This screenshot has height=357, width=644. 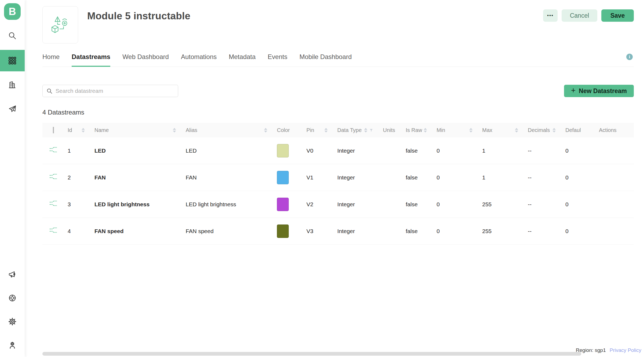 What do you see at coordinates (338, 204) in the screenshot?
I see `table-row: 3 LED light brightness LED light brightn…` at bounding box center [338, 204].